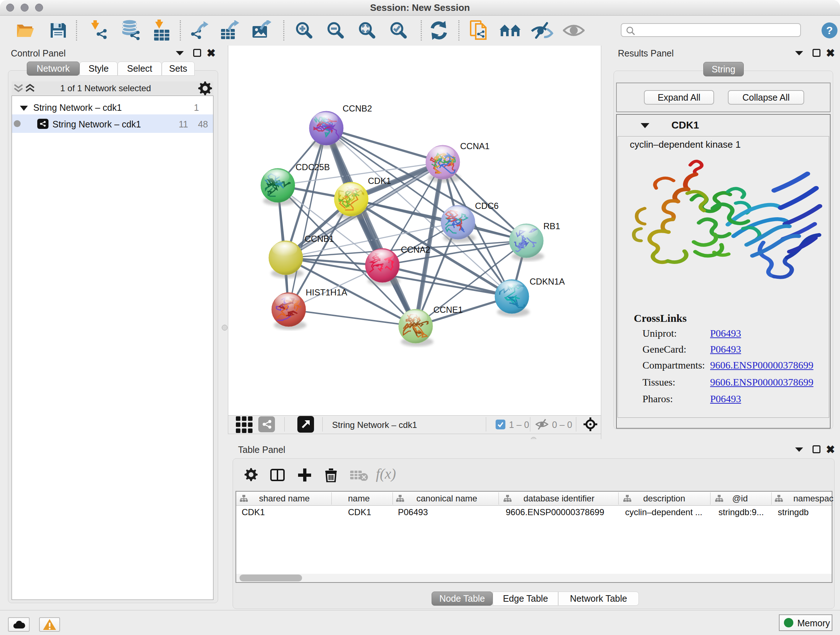  Describe the element at coordinates (357, 108) in the screenshot. I see `svg-text: CCNB2` at that location.